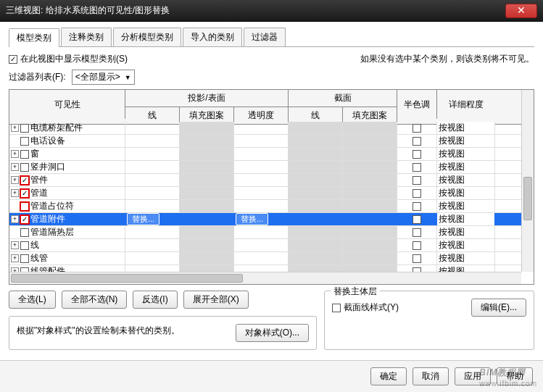 The image size is (543, 392). Describe the element at coordinates (94, 300) in the screenshot. I see `select-none-button: 全部不选(N)` at that location.